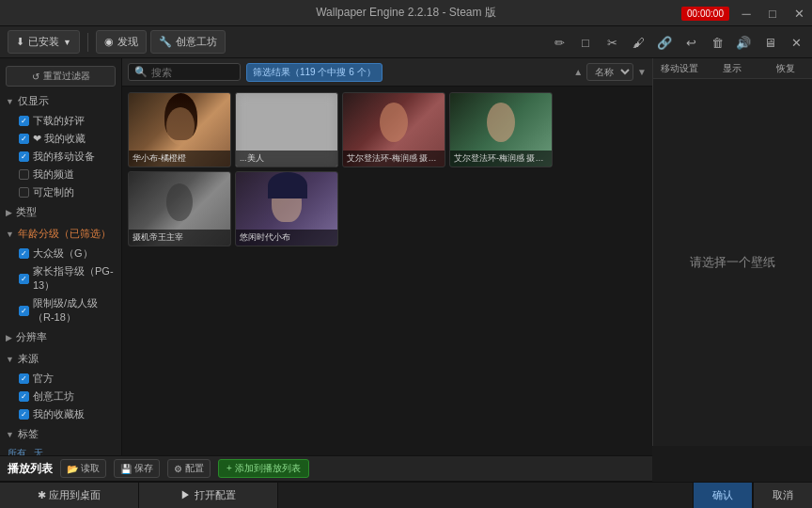 This screenshot has height=508, width=812. I want to click on chevron-icon: ▼, so click(9, 102).